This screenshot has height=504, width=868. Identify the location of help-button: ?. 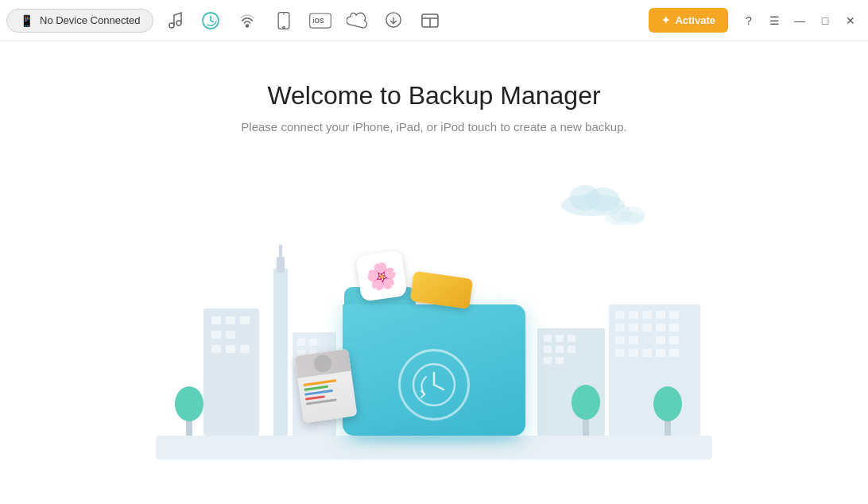
(749, 21).